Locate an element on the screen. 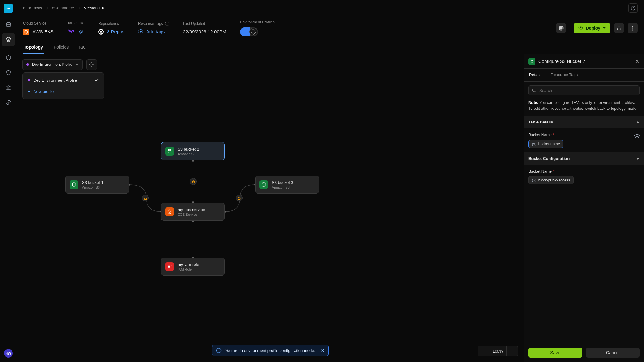 Image resolution: width=644 pixels, height=362 pixels. cloud-label: Cloud Service is located at coordinates (38, 23).